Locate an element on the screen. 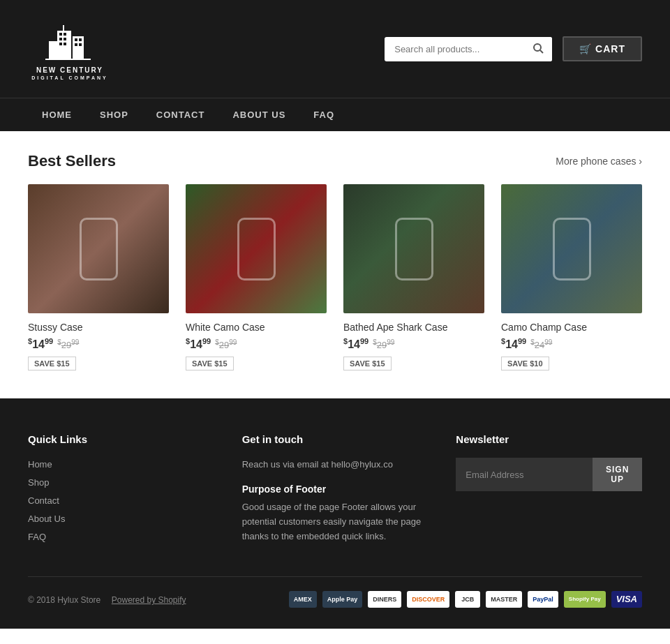 The height and width of the screenshot is (644, 670). footer-link: Shop is located at coordinates (38, 483).